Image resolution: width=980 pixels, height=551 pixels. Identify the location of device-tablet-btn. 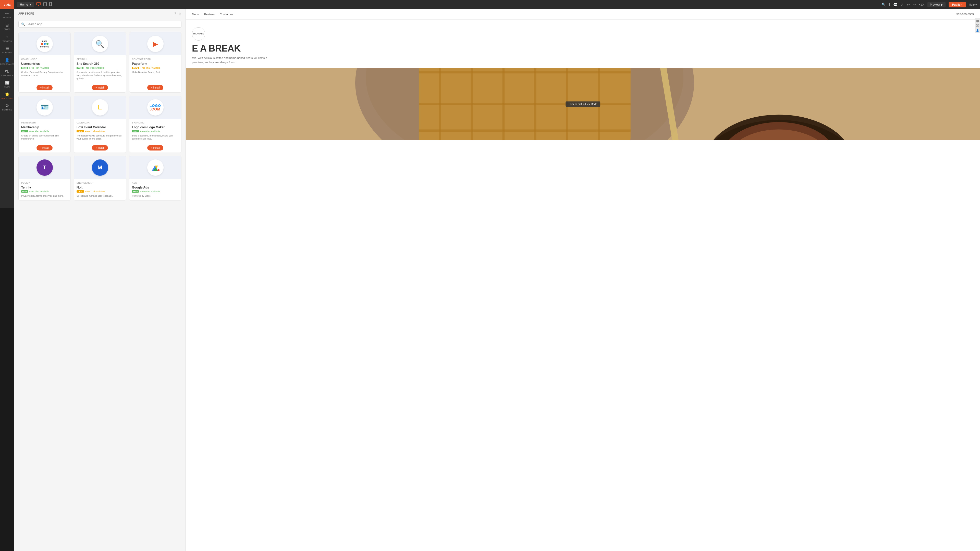
(45, 5).